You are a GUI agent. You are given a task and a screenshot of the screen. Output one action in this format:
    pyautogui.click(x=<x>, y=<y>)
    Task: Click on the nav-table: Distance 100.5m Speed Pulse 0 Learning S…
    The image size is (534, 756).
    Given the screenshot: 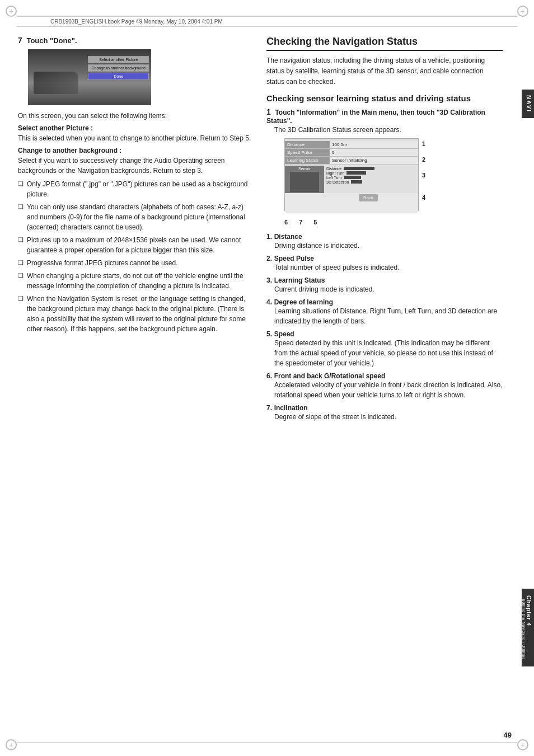 What is the action you would take?
    pyautogui.click(x=352, y=153)
    